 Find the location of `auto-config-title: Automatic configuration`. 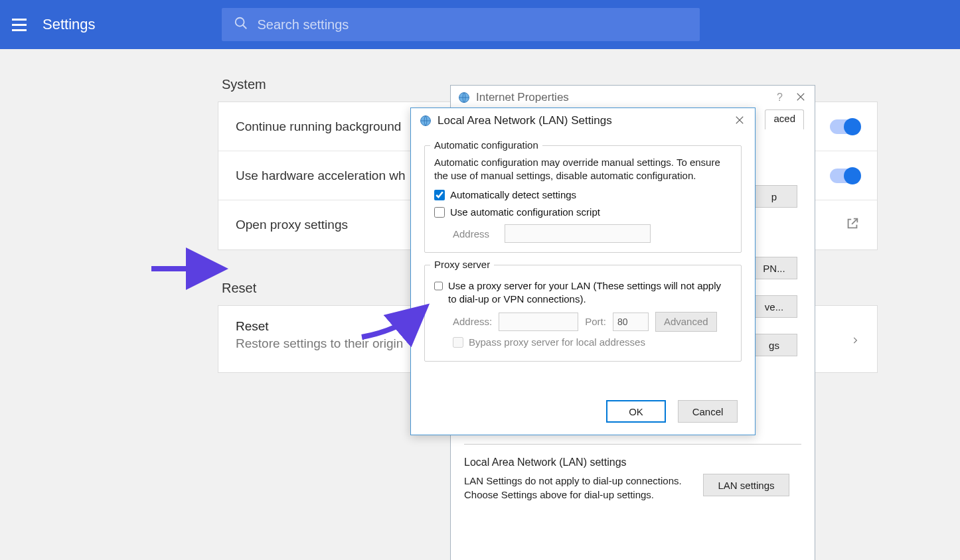

auto-config-title: Automatic configuration is located at coordinates (486, 145).